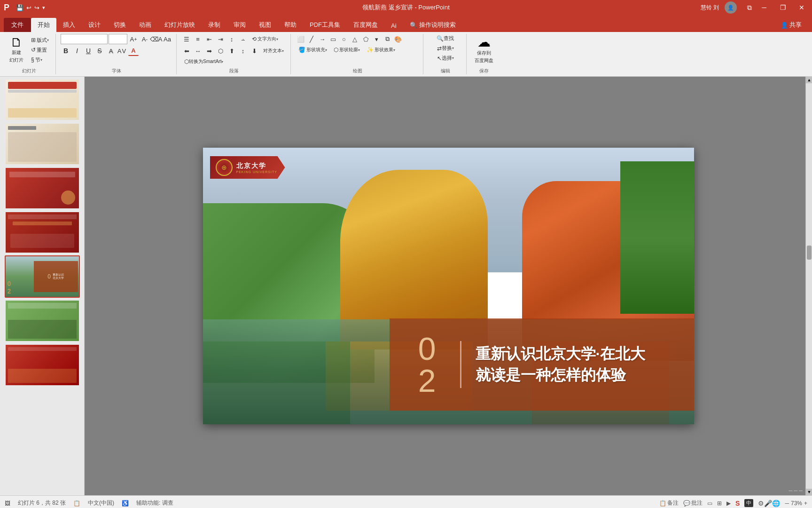 This screenshot has width=812, height=508. What do you see at coordinates (693, 503) in the screenshot?
I see `comments-btn: 💬 批注` at bounding box center [693, 503].